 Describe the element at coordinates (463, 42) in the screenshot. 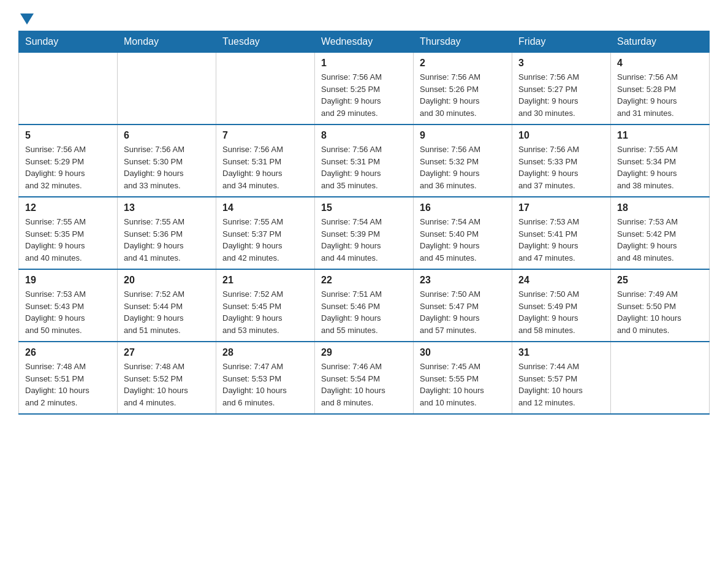

I see `weekday-header-thursday: Thursday` at that location.